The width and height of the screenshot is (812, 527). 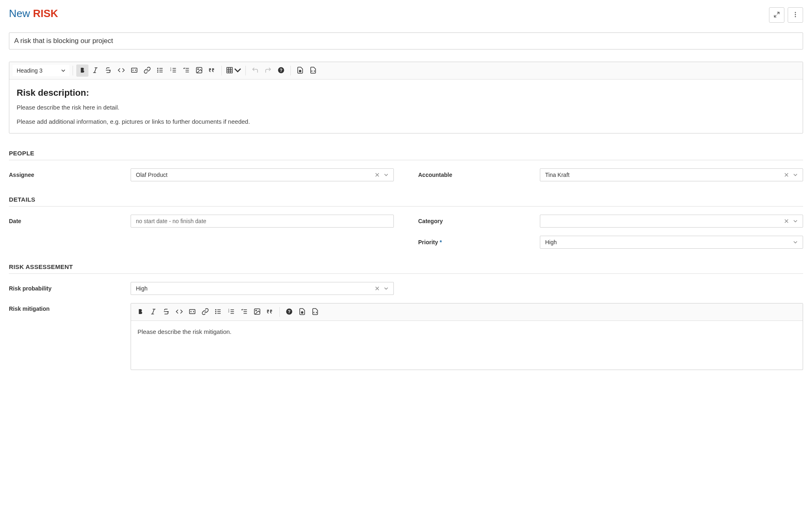 What do you see at coordinates (672, 175) in the screenshot?
I see `accountable-select: Tina Kraft` at bounding box center [672, 175].